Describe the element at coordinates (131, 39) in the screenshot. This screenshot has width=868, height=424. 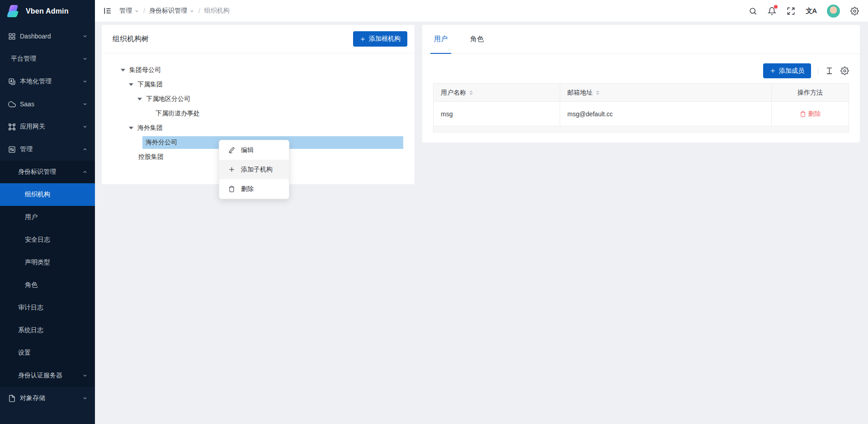
I see `panel-title: 组织机构树` at that location.